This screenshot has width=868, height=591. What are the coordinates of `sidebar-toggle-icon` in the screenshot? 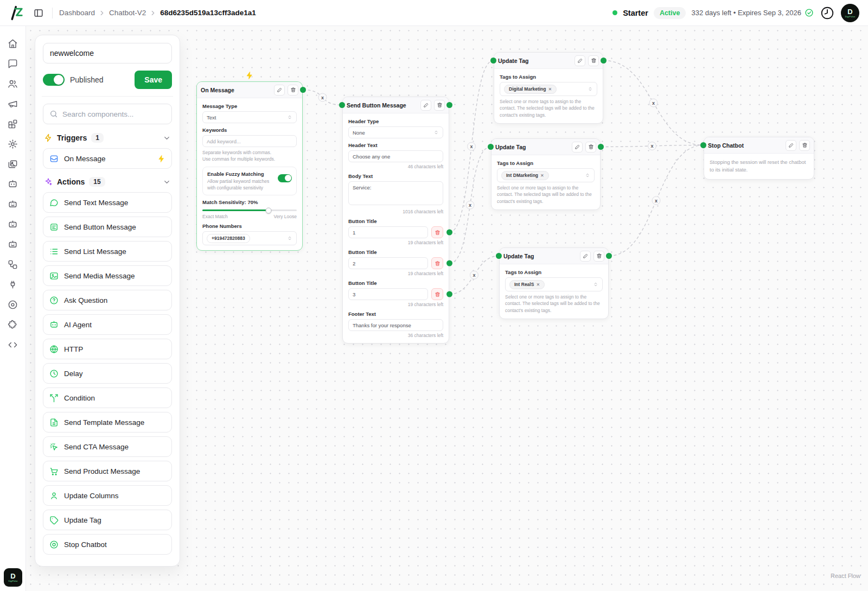 It's located at (39, 13).